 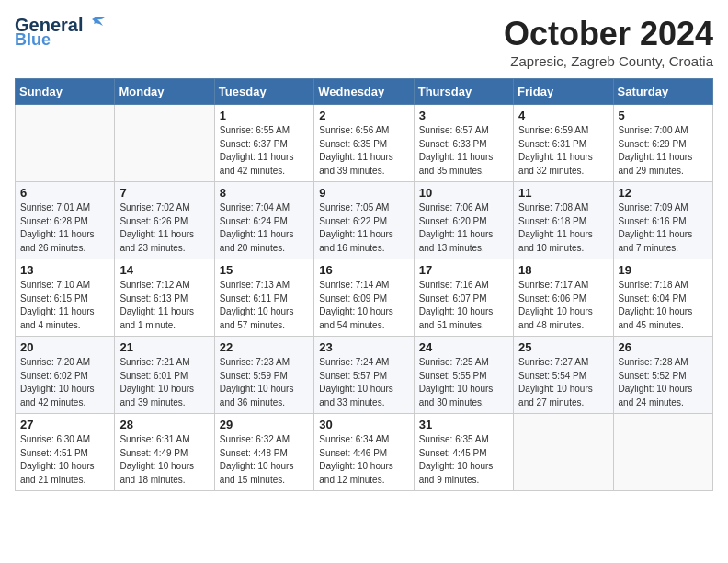 I want to click on calendar-cell: 18Sunrise: 7:17 AMSunset: 6:06 PMDayligh…, so click(x=563, y=298).